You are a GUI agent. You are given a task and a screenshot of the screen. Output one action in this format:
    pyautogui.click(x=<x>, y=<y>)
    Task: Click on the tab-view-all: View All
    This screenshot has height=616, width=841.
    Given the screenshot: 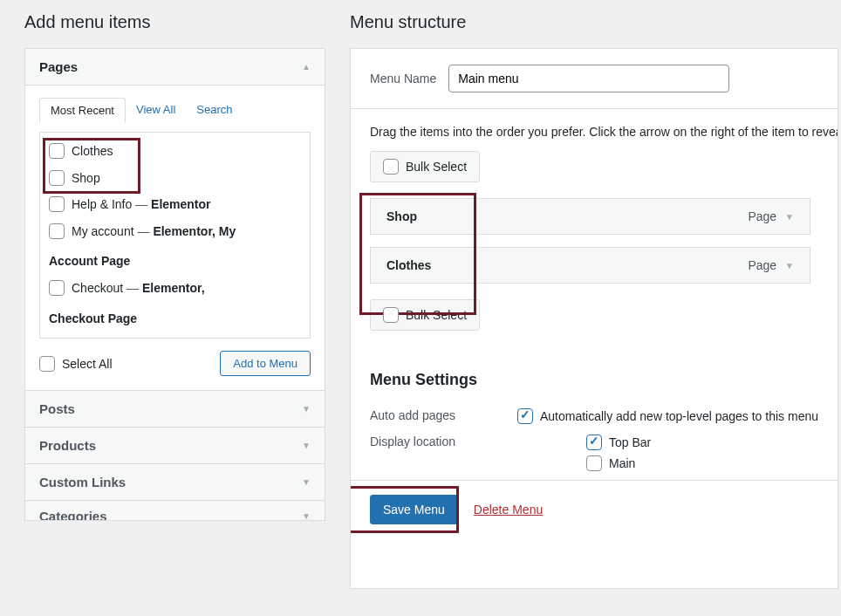 What is the action you would take?
    pyautogui.click(x=155, y=110)
    